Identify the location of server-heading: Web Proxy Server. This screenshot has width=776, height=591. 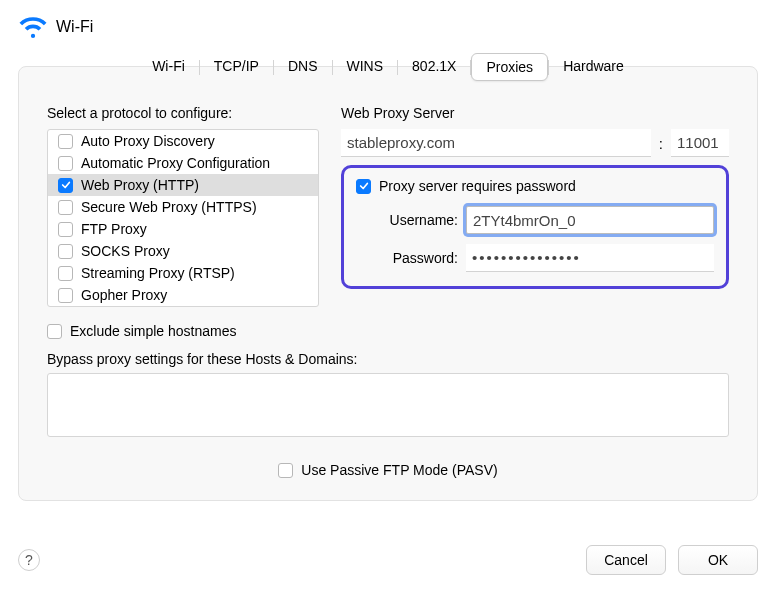
(535, 113).